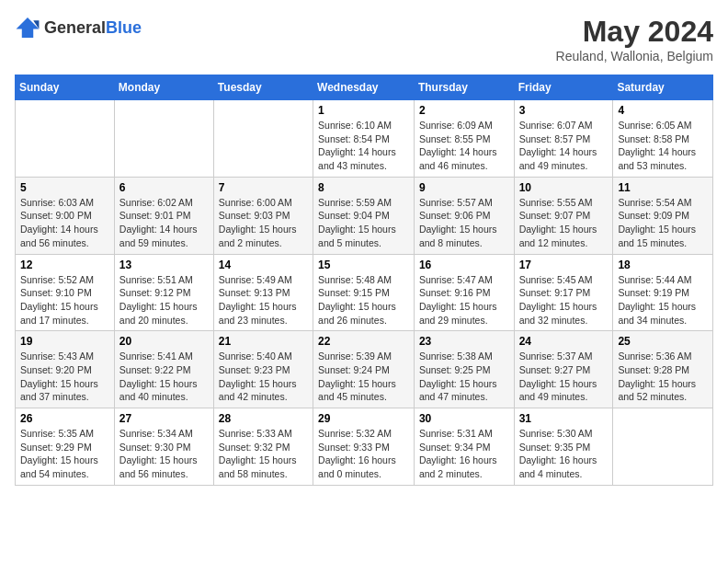  I want to click on logo-icon, so click(28, 28).